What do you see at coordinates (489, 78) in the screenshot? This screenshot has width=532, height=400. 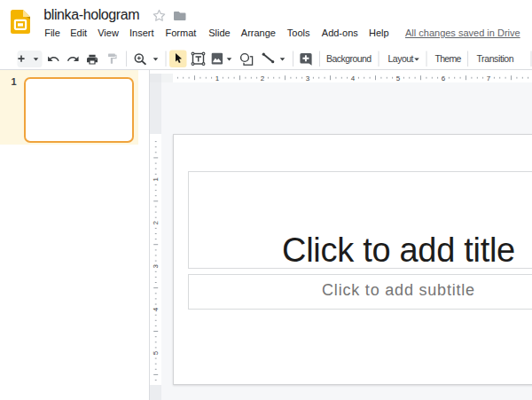 I see `svg-text: 7` at bounding box center [489, 78].